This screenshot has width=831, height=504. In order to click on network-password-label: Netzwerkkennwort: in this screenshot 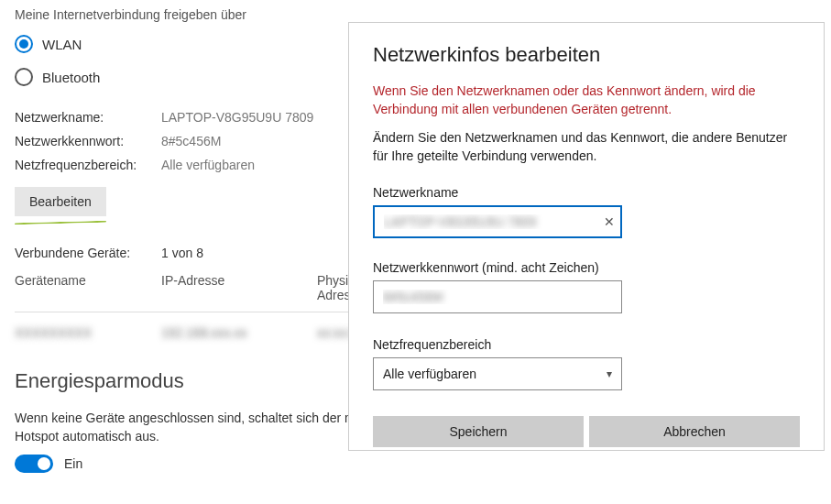, I will do `click(88, 141)`.